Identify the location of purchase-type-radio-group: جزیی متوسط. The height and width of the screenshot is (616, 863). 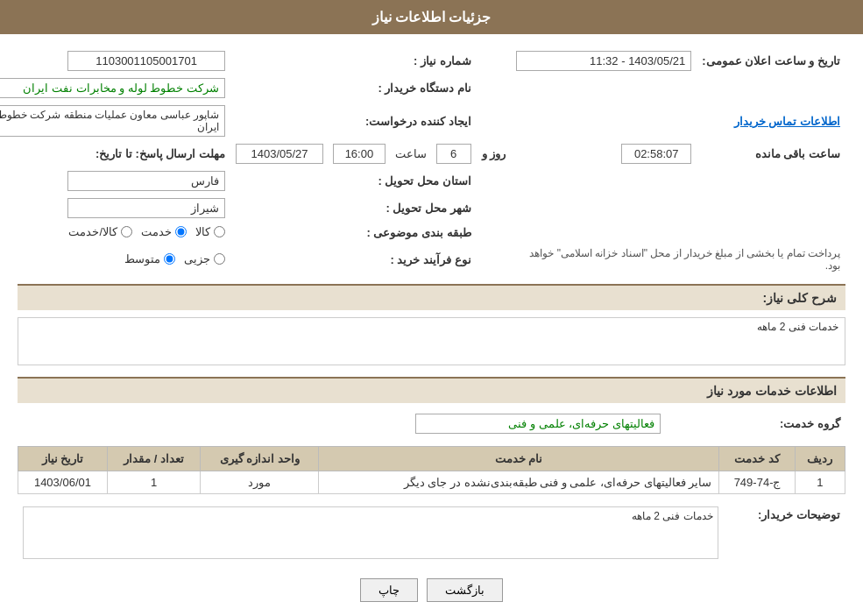
(175, 259).